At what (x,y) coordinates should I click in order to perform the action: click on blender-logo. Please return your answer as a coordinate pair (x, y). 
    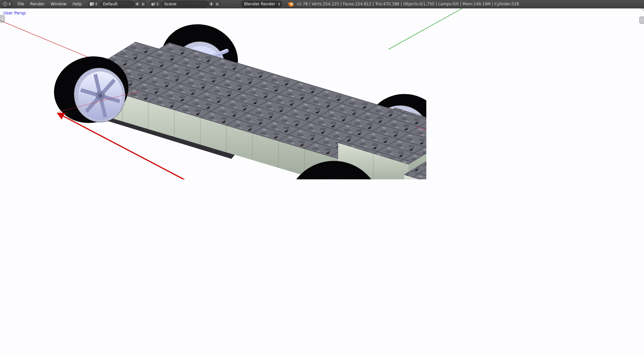
    Looking at the image, I should click on (290, 4).